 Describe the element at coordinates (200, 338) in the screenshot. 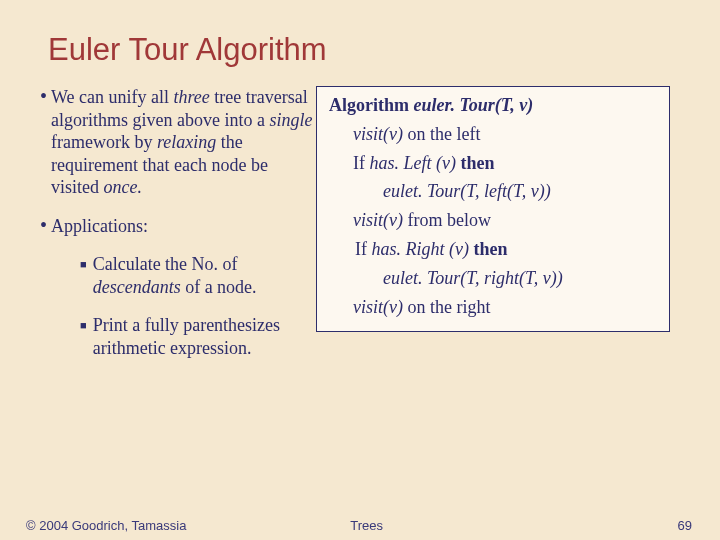

I see `sub-bullet-2: ■ Print a fully parenthesizes arithmetic…` at that location.